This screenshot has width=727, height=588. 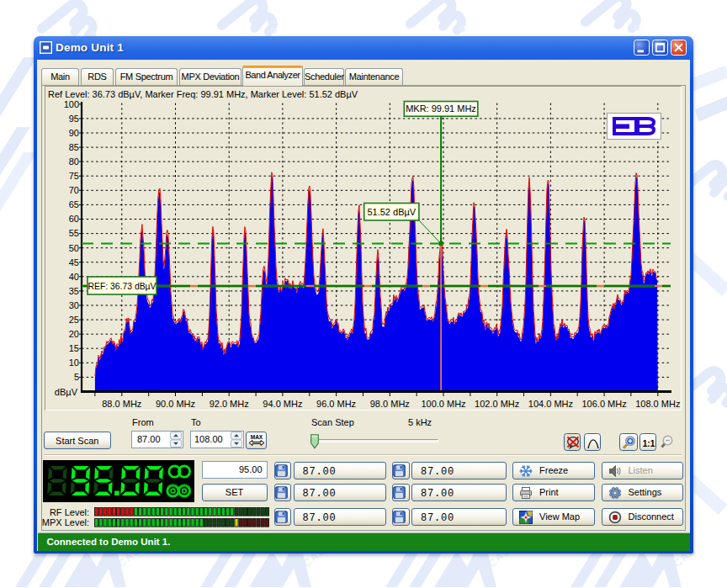 What do you see at coordinates (337, 404) in the screenshot?
I see `svg-text: 96.0 MHz` at bounding box center [337, 404].